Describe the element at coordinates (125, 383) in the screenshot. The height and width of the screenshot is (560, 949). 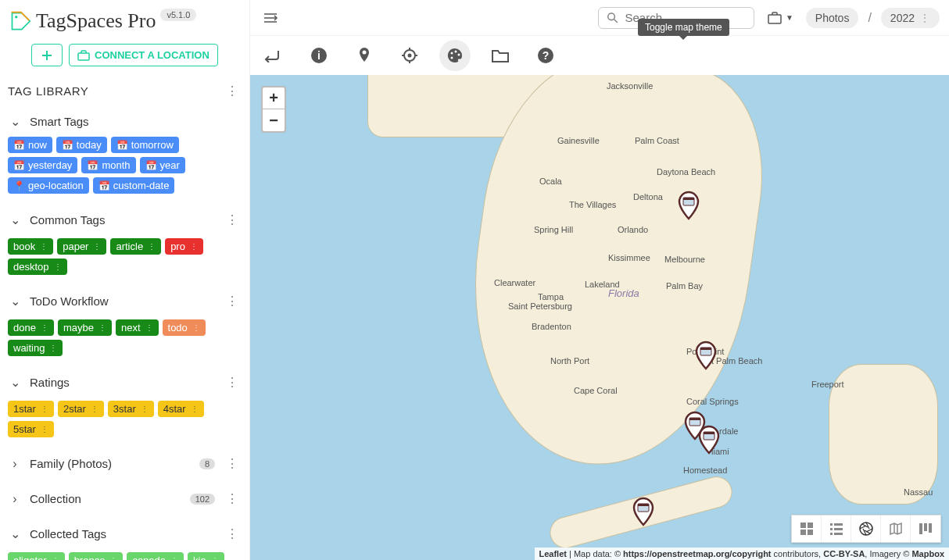
I see `group-header: ⌄Ratings⋮` at that location.